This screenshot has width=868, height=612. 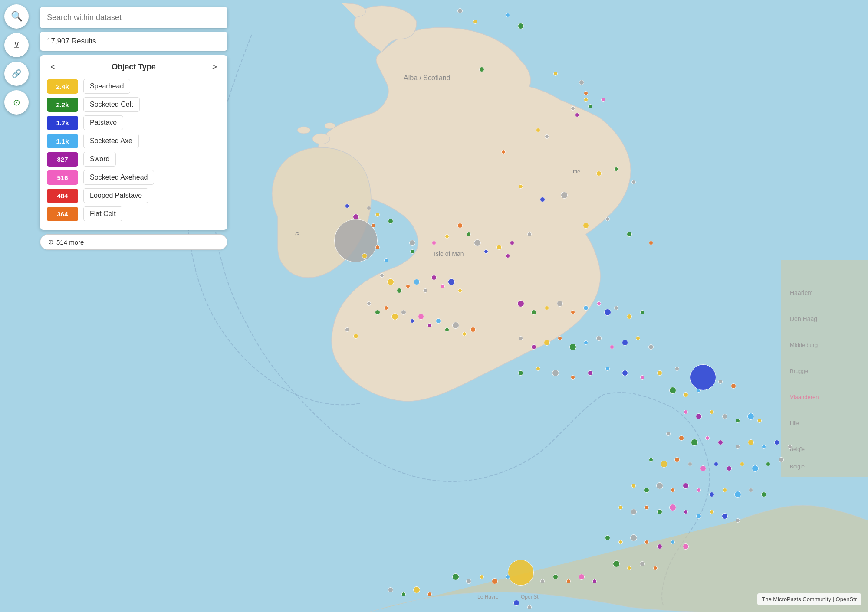 What do you see at coordinates (62, 214) in the screenshot?
I see `filter-badge: 364` at bounding box center [62, 214].